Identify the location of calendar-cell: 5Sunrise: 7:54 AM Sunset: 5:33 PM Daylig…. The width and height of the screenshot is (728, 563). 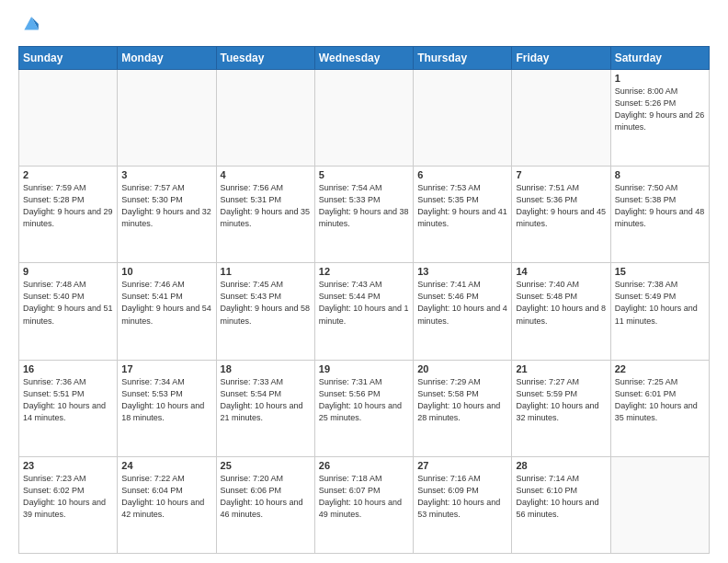
(364, 215).